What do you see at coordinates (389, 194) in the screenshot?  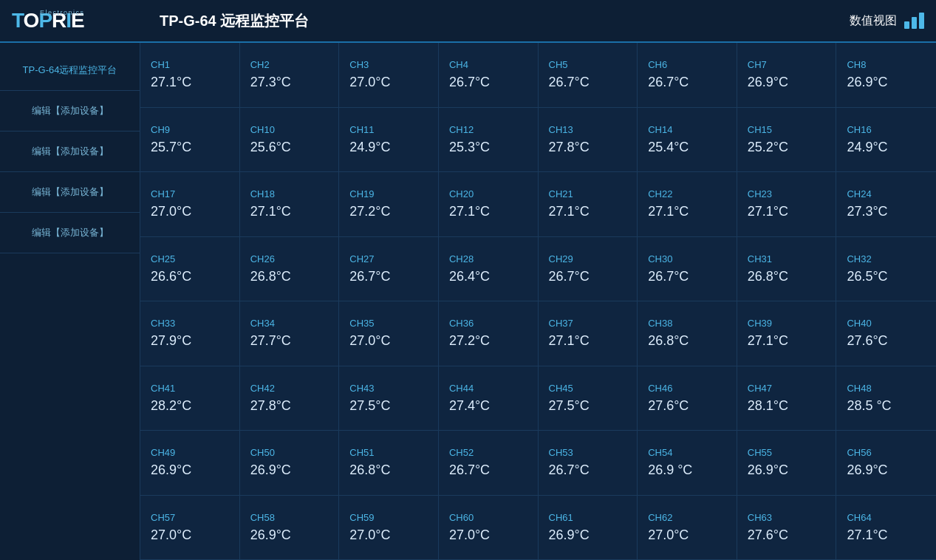 I see `channel-label-ch19: CH19` at bounding box center [389, 194].